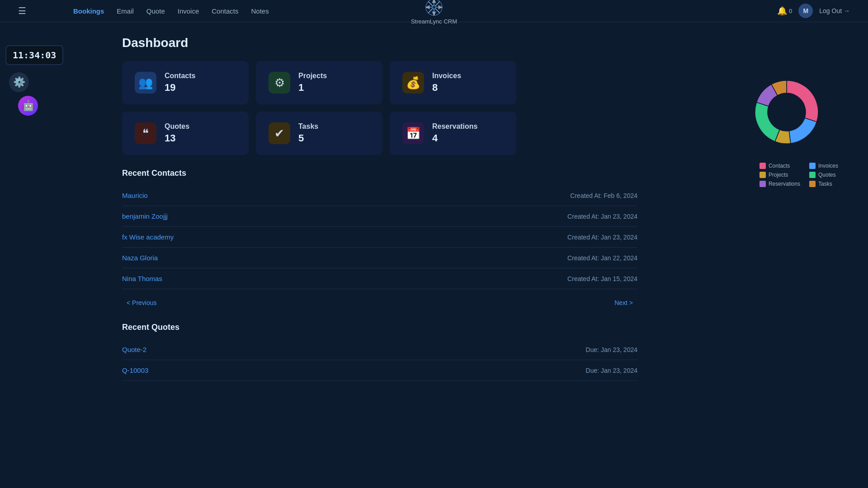 The height and width of the screenshot is (488, 868). What do you see at coordinates (140, 258) in the screenshot?
I see `contact-name: Naza Gloria` at bounding box center [140, 258].